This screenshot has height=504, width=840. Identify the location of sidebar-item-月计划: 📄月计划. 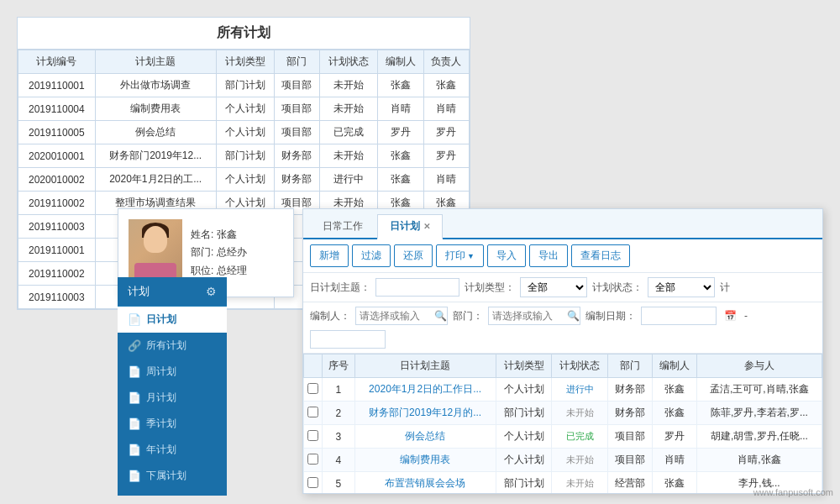
(172, 398).